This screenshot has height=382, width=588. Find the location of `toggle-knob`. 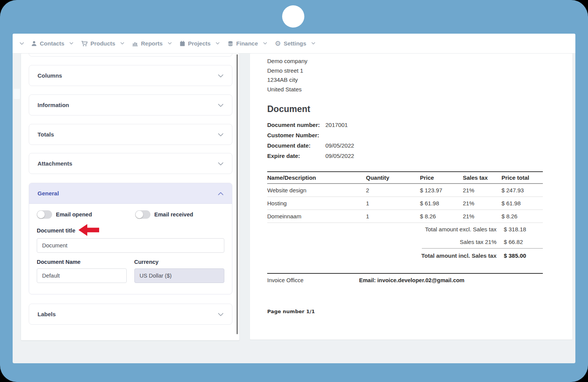

toggle-knob is located at coordinates (139, 215).